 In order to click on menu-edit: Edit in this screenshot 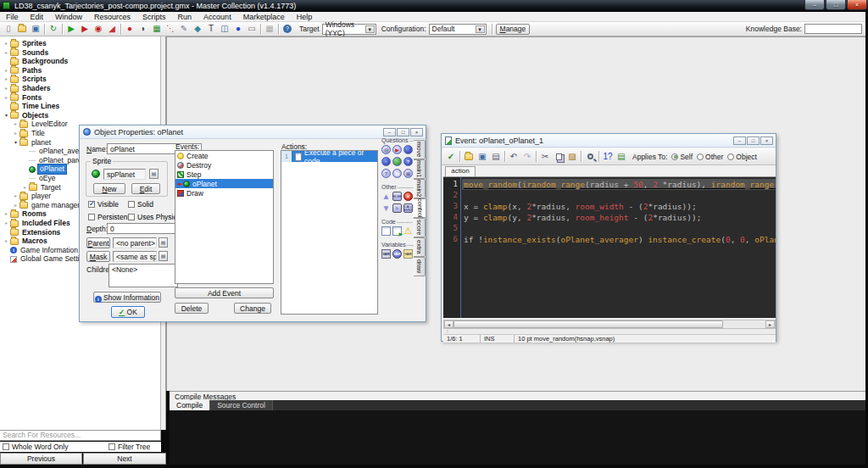, I will do `click(37, 17)`.